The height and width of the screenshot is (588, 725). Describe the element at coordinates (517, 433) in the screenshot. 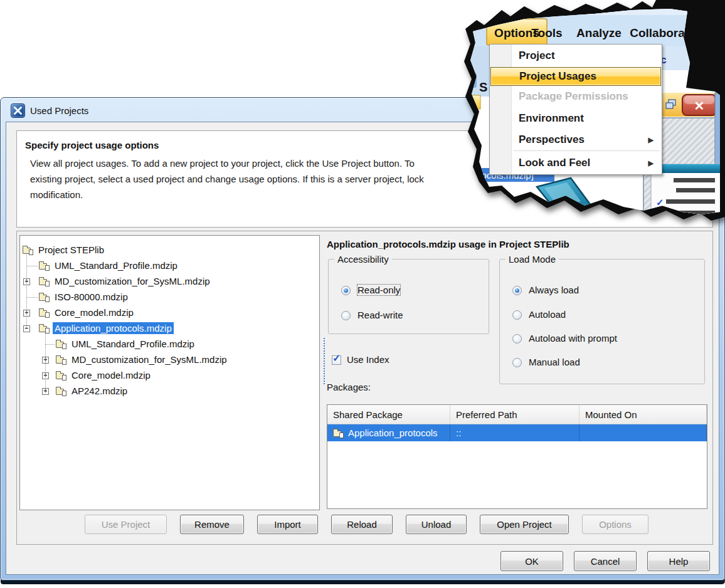

I see `packages-table-body: Application_protocols::` at that location.